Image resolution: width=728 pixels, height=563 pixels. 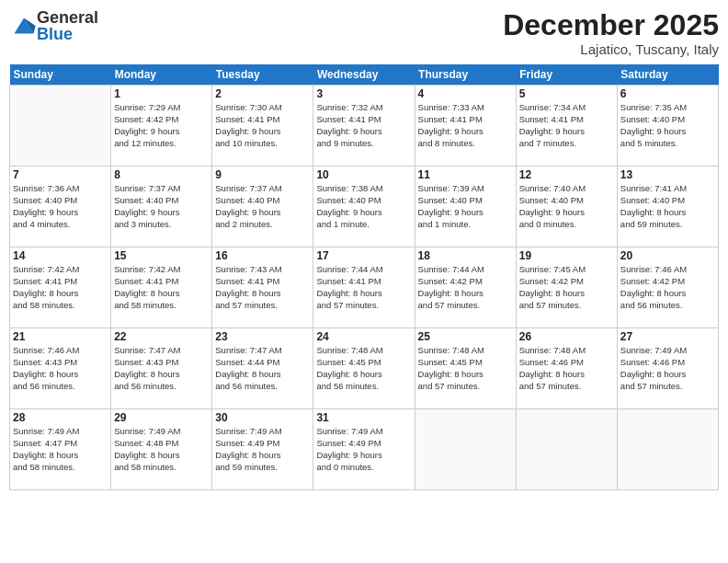 What do you see at coordinates (61, 369) in the screenshot?
I see `cal-cell: 21Sunrise: 7:46 AM Sunset: 4:43 PM Dayli…` at bounding box center [61, 369].